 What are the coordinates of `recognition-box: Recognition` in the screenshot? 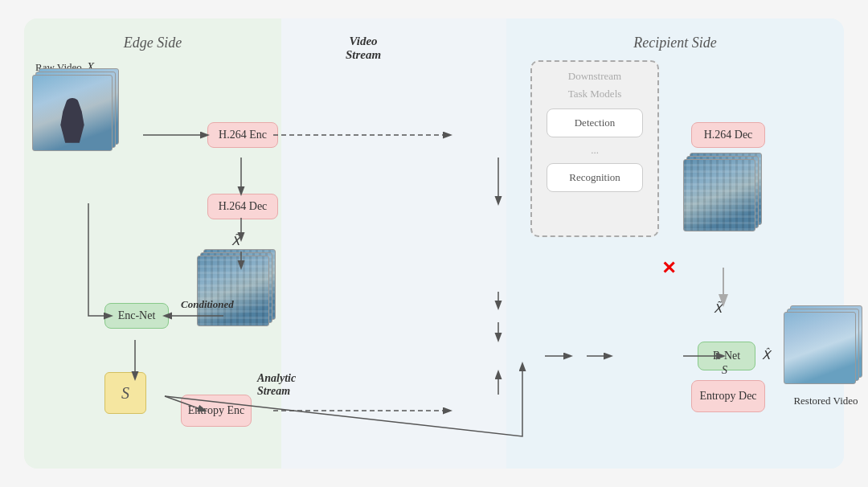 It's located at (595, 178).